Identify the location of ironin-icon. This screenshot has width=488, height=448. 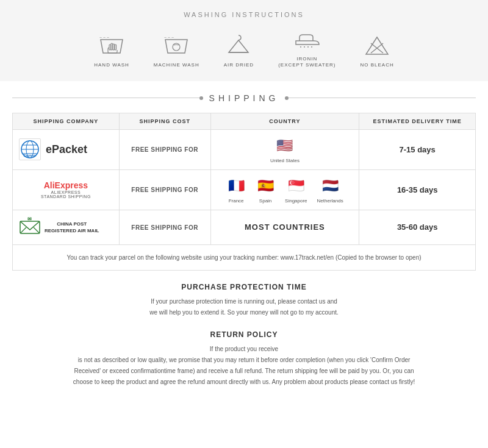
(307, 40).